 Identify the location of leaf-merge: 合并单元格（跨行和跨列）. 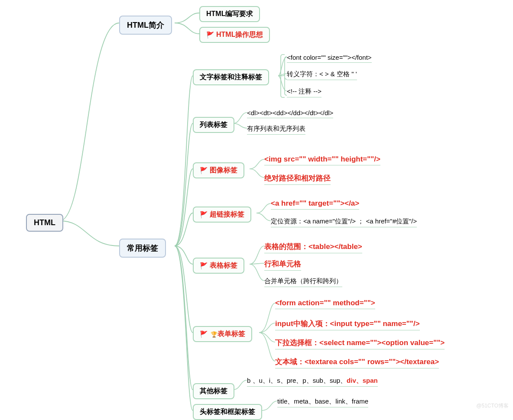
(303, 282).